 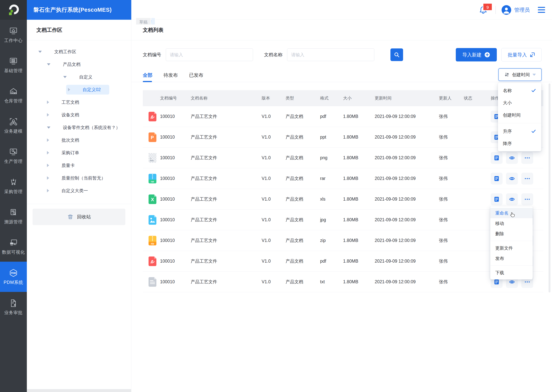 I want to click on tree-node: 自定义大类一, so click(x=79, y=191).